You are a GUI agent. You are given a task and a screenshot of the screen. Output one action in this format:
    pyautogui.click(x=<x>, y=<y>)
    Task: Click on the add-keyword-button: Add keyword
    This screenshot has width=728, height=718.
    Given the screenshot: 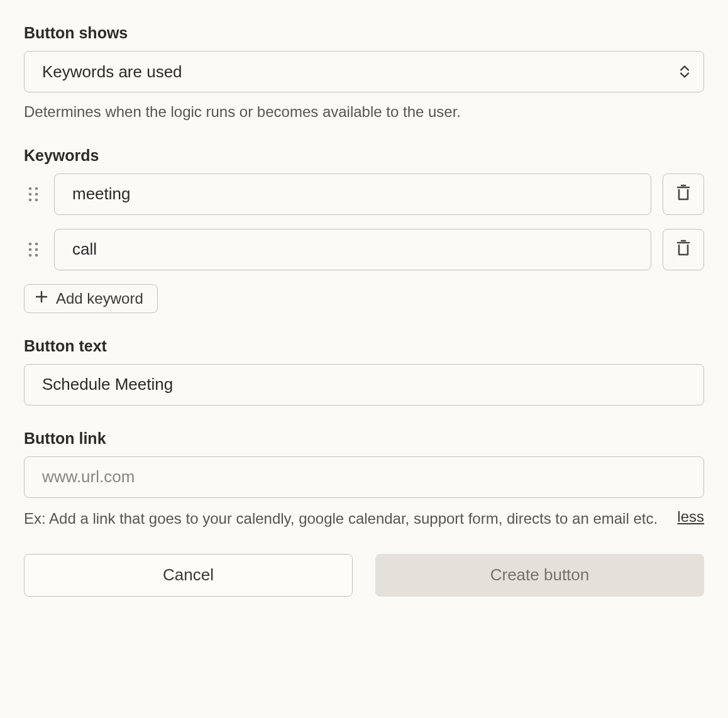 What is the action you would take?
    pyautogui.click(x=91, y=299)
    